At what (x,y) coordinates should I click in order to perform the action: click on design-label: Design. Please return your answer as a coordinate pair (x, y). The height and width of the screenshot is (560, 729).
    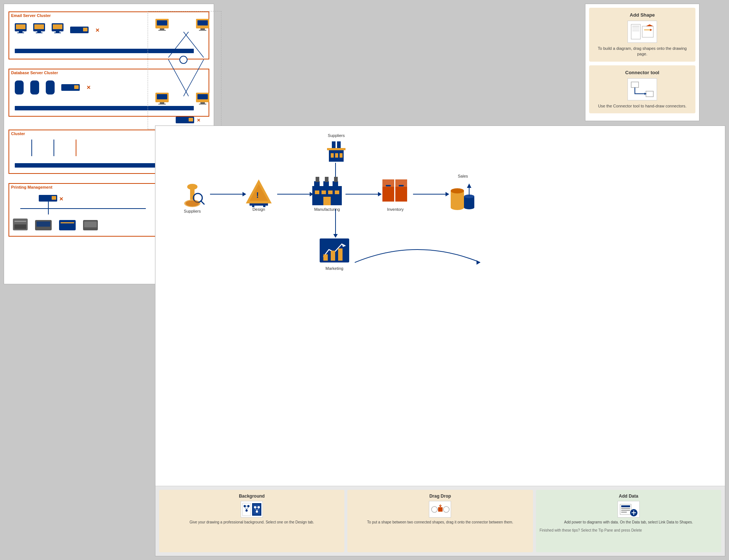
    Looking at the image, I should click on (259, 209).